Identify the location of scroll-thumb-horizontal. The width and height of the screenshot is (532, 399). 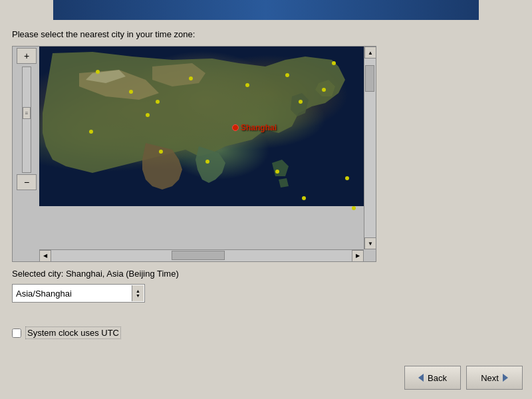
(198, 255).